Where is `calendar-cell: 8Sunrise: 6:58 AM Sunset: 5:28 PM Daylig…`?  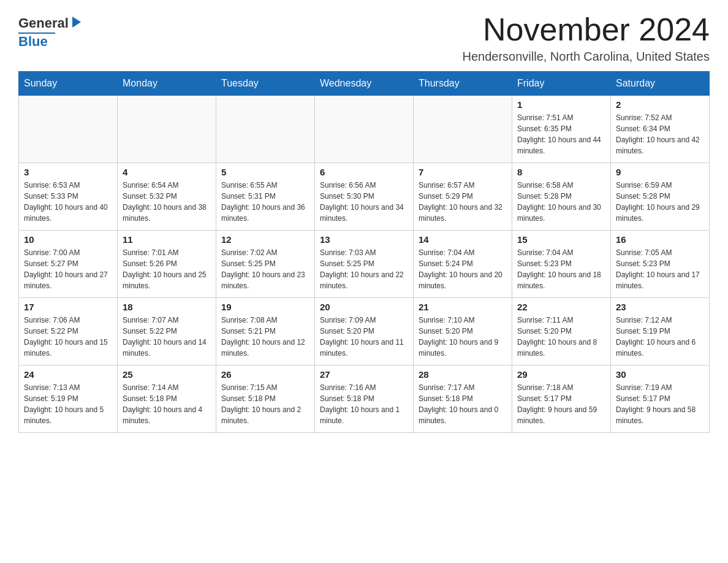 calendar-cell: 8Sunrise: 6:58 AM Sunset: 5:28 PM Daylig… is located at coordinates (561, 197).